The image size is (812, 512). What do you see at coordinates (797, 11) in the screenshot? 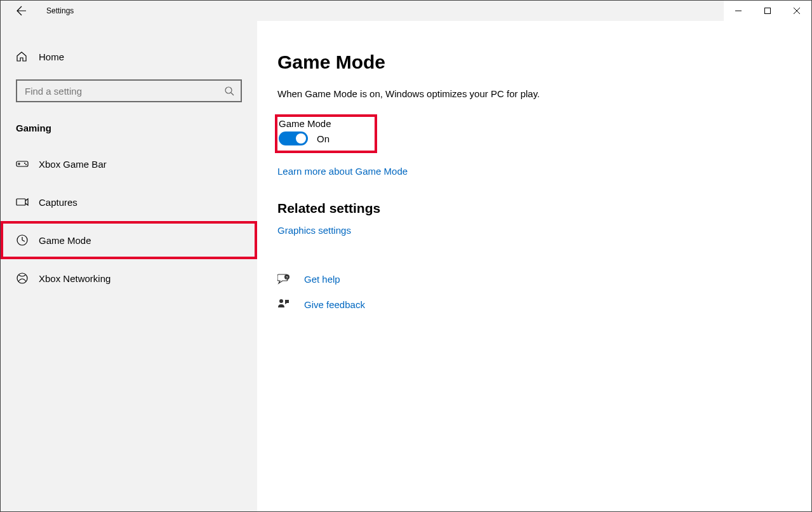
I see `close-button` at bounding box center [797, 11].